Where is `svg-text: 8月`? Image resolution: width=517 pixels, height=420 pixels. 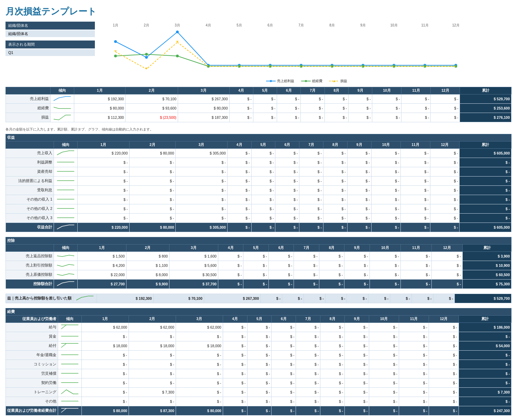
svg-text: 8月 is located at coordinates (332, 25).